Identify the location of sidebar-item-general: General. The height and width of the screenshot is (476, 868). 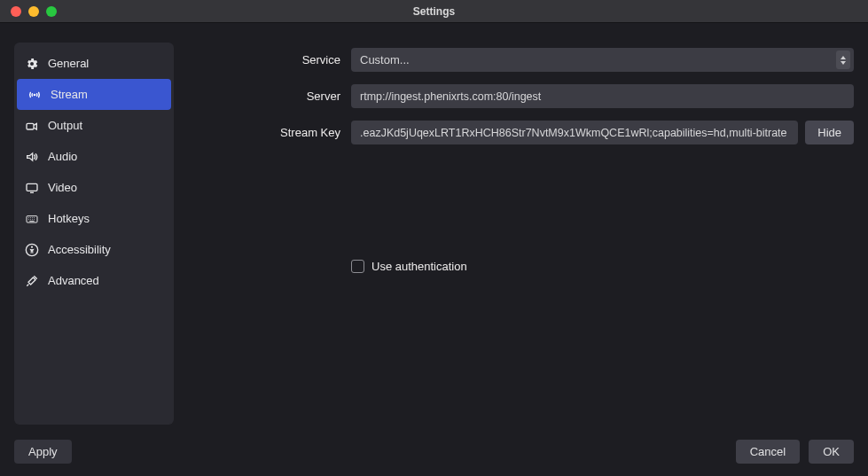
(94, 64).